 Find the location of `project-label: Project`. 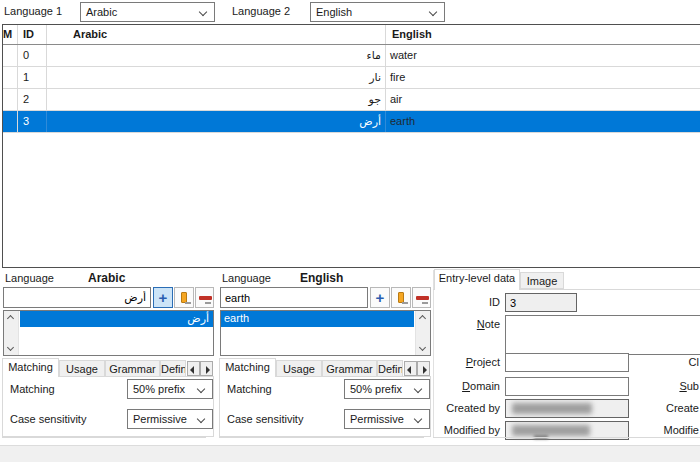

project-label: Project is located at coordinates (467, 362).